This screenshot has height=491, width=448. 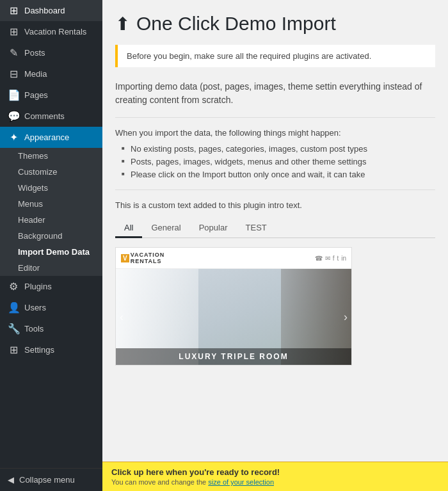 I want to click on sidebar-item-dashboard: ⊞ Dashboard, so click(x=51, y=10).